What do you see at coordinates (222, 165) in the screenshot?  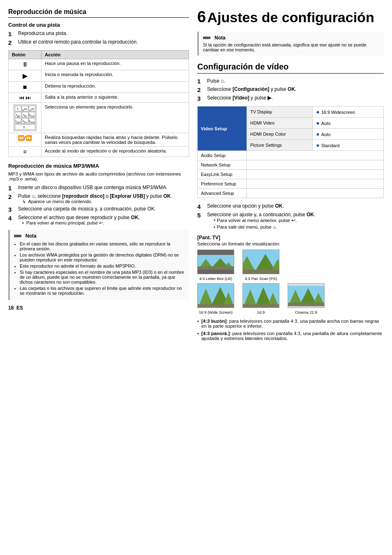 I see `menu-item-network: Network Setup` at bounding box center [222, 165].